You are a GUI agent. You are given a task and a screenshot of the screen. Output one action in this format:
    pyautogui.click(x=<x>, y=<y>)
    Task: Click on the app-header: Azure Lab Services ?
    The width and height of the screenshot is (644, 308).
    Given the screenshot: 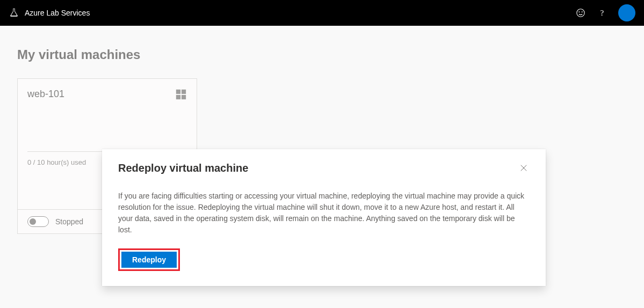 What is the action you would take?
    pyautogui.click(x=322, y=13)
    